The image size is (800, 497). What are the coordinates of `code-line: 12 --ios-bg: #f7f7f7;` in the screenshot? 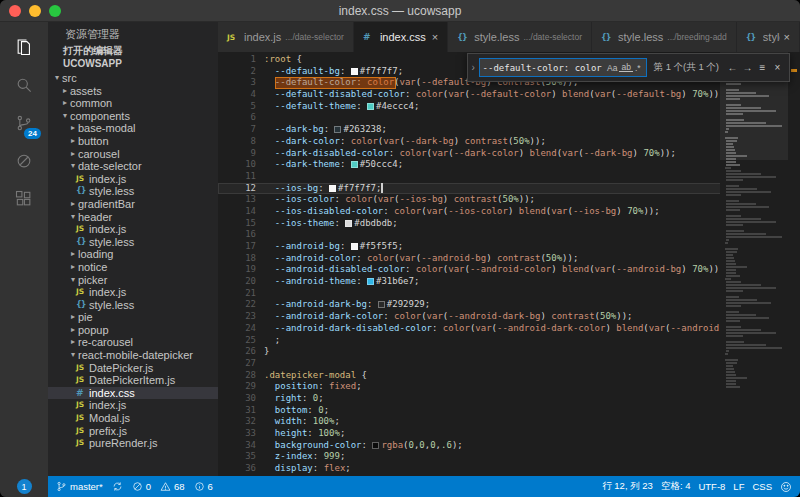 It's located at (509, 189).